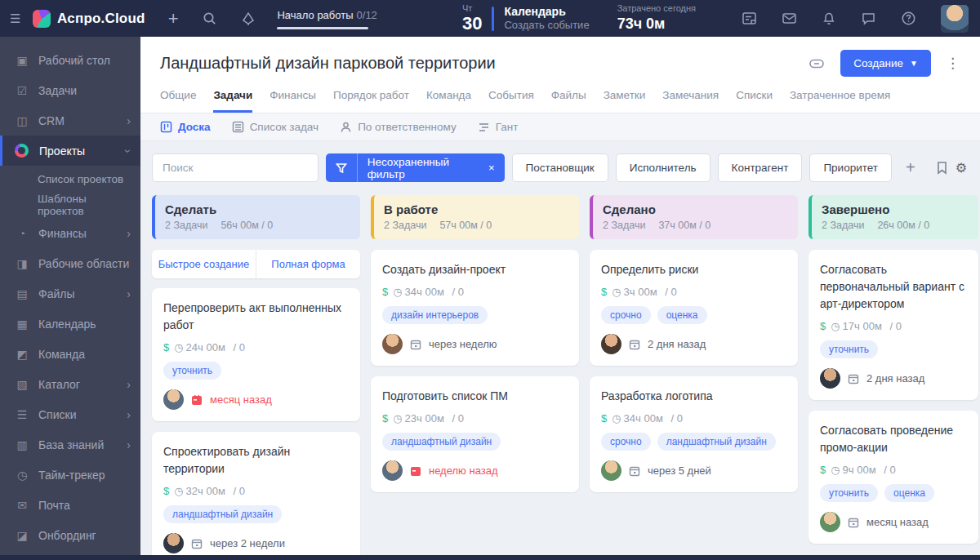 This screenshot has width=980, height=560. I want to click on active-filter-chip: Несохраненный фильтр ×, so click(415, 168).